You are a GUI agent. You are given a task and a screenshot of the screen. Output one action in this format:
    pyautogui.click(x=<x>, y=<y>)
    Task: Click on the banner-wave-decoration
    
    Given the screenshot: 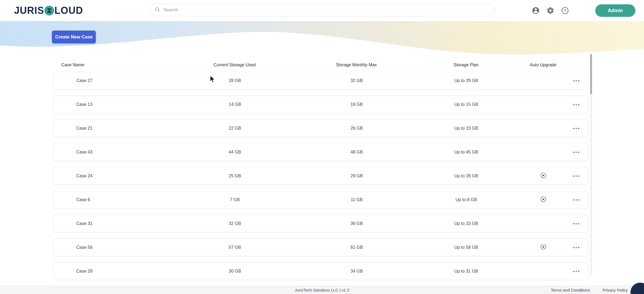 What is the action you would take?
    pyautogui.click(x=322, y=43)
    